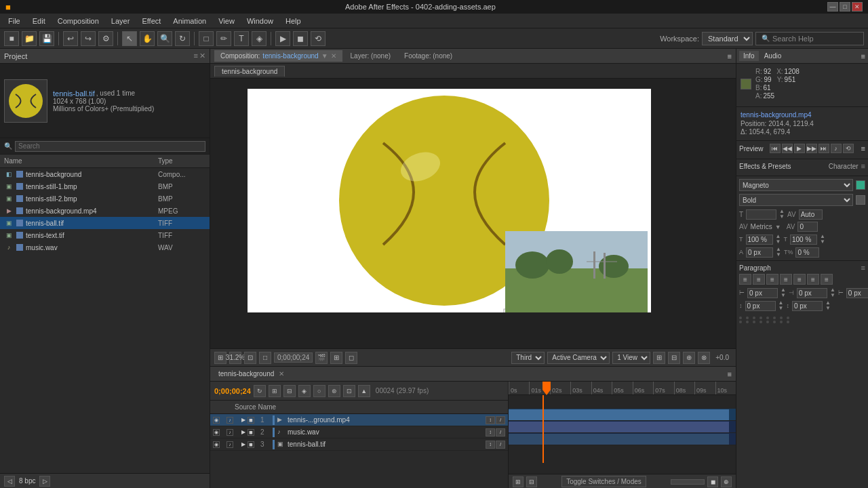  What do you see at coordinates (260, 21) in the screenshot?
I see `menu-window: Window` at bounding box center [260, 21].